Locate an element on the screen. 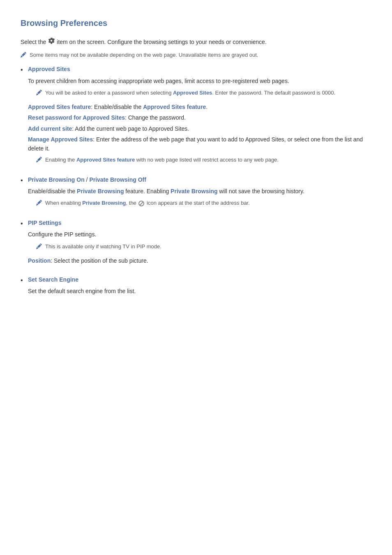 The height and width of the screenshot is (555, 392). reset-password-line: Reset password for Approved Sites: Chang… is located at coordinates (200, 118).